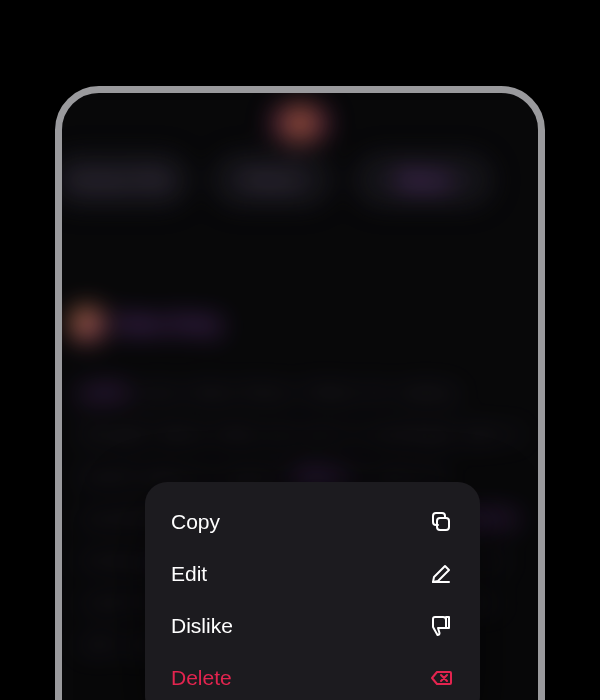 Image resolution: width=600 pixels, height=700 pixels. What do you see at coordinates (441, 626) in the screenshot?
I see `thumbs-down-icon` at bounding box center [441, 626].